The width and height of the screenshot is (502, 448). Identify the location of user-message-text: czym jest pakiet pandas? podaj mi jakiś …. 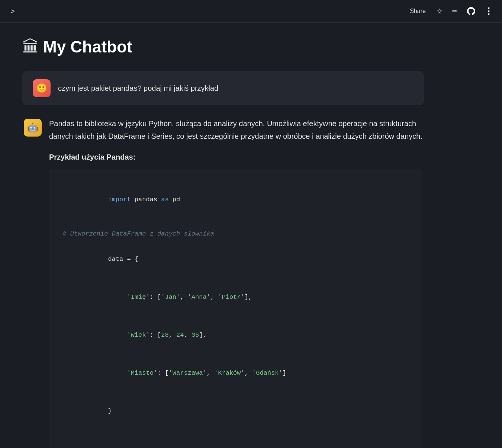
(138, 89).